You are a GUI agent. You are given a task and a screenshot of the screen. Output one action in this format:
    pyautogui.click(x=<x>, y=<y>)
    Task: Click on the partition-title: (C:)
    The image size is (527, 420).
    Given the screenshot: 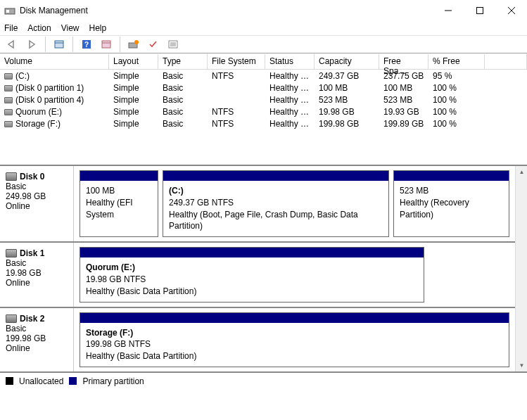 What is the action you would take?
    pyautogui.click(x=276, y=191)
    